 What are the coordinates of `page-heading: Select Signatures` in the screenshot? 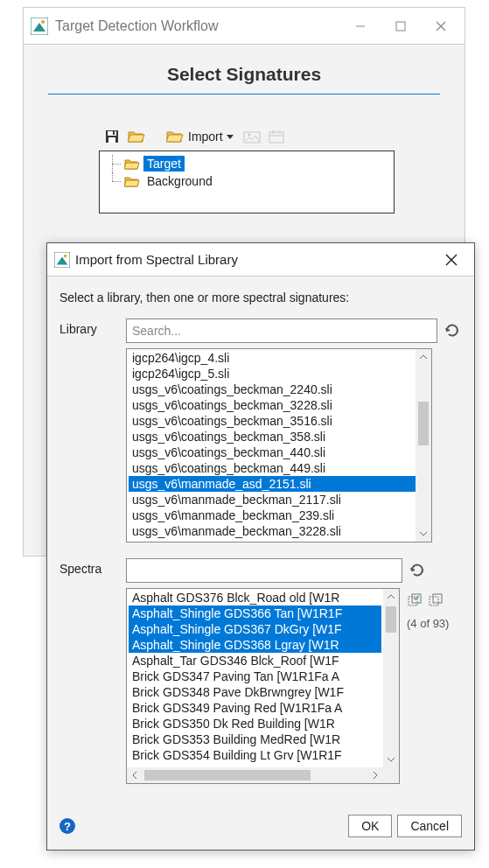 It's located at (244, 74).